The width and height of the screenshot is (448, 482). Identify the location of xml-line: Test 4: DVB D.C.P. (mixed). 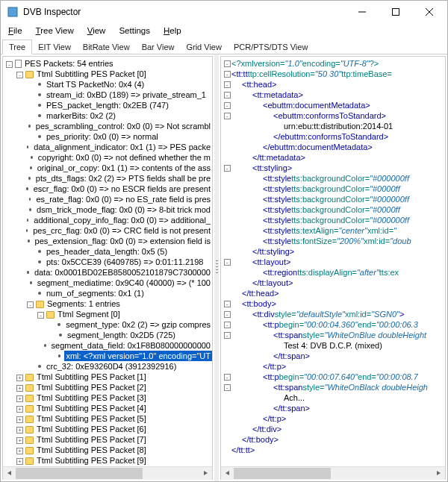
(334, 345).